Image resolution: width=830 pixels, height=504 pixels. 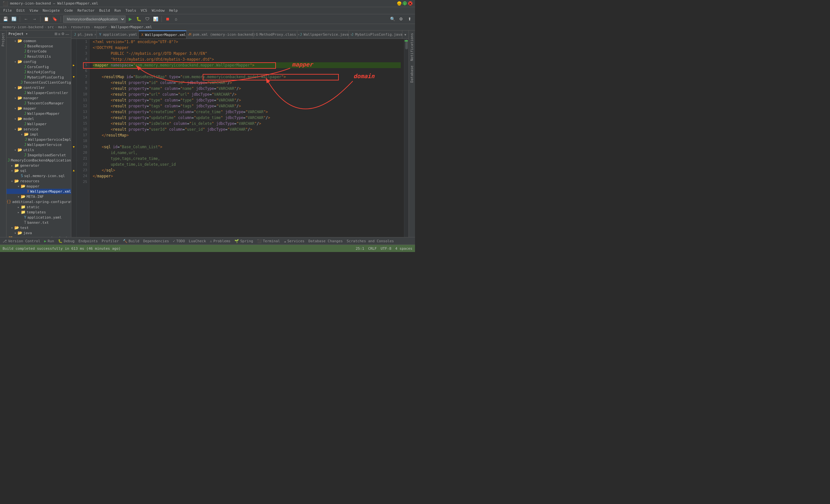 What do you see at coordinates (139, 19) in the screenshot?
I see `debug-button: 🐛` at bounding box center [139, 19].